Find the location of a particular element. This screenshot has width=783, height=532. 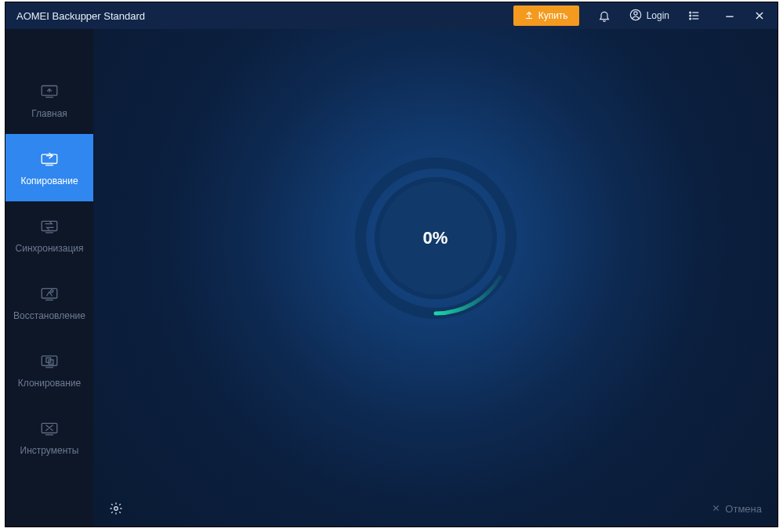

cancel-label: Отмена is located at coordinates (743, 509).